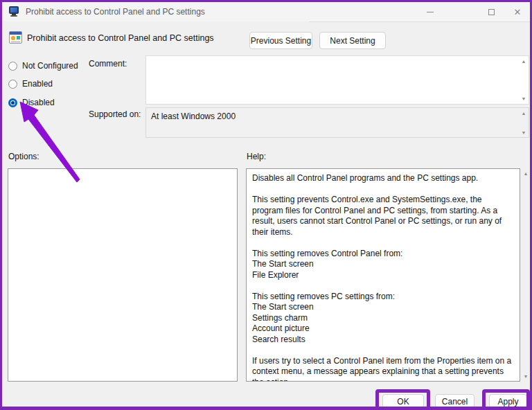  I want to click on comment-scroll-down-icon: ▼, so click(524, 98).